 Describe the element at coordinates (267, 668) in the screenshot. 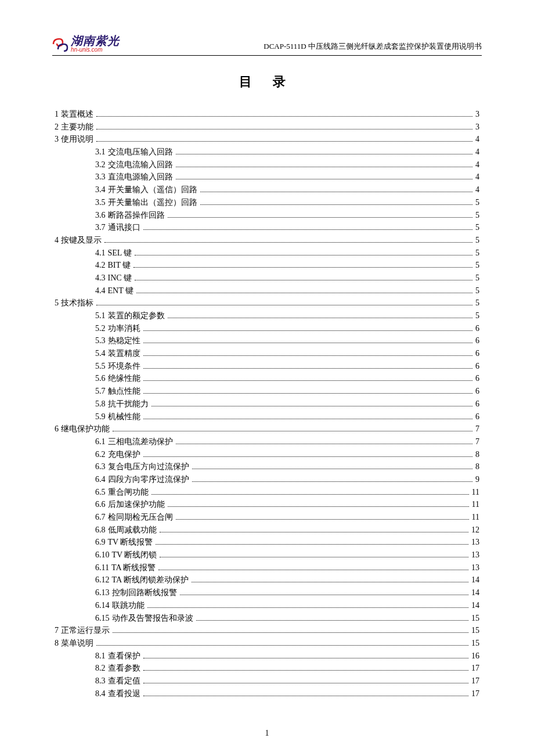

I see `toc-entry: 8.2查看参数17` at that location.